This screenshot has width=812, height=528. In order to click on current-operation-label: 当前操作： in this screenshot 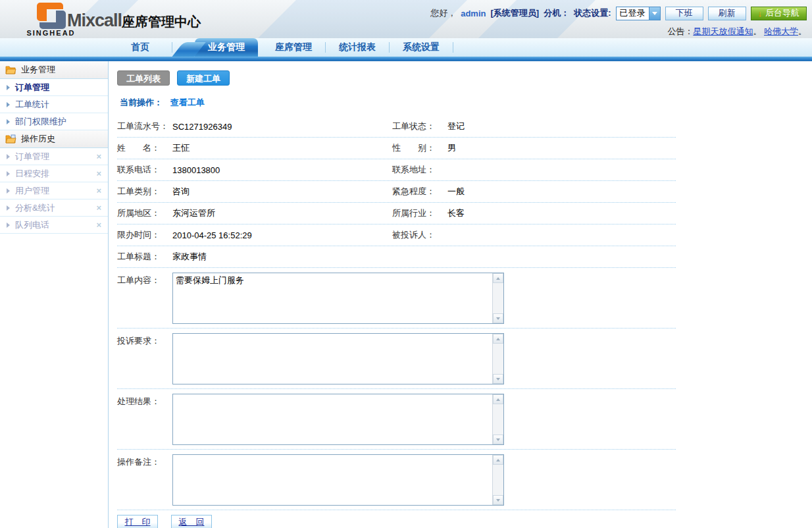, I will do `click(141, 103)`.